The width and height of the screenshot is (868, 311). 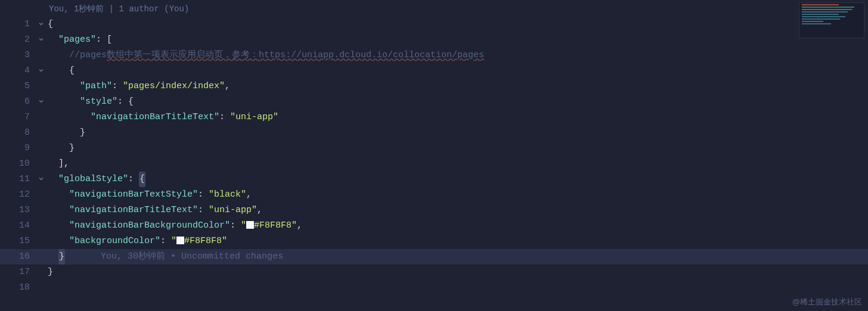 I want to click on line-number: 2, so click(x=17, y=40).